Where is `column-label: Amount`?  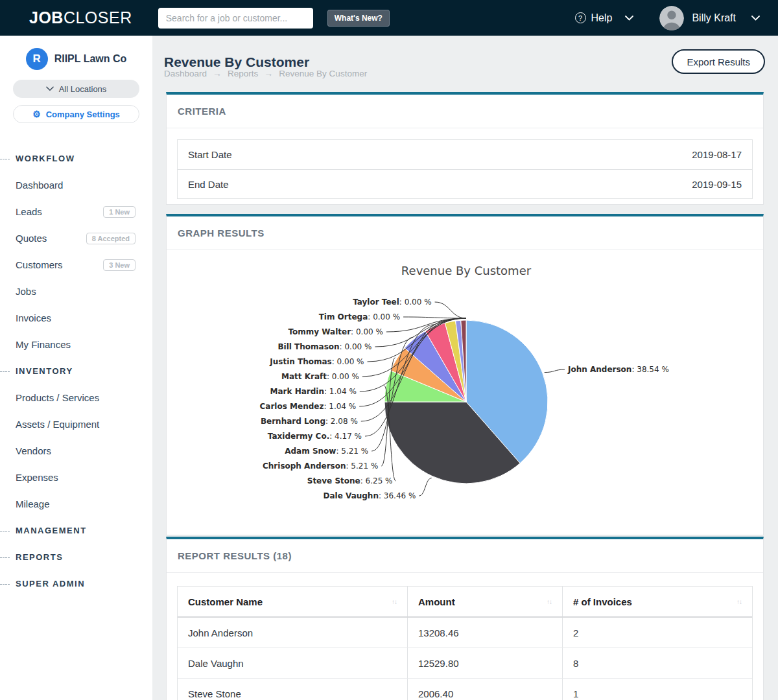 column-label: Amount is located at coordinates (437, 601).